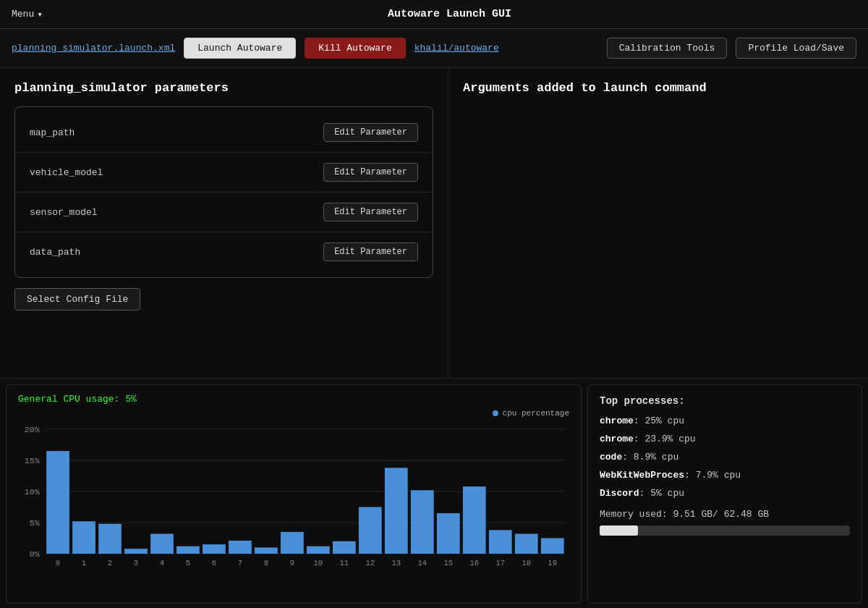 The width and height of the screenshot is (868, 608). What do you see at coordinates (619, 531) in the screenshot?
I see `memory-bar-fill` at bounding box center [619, 531].